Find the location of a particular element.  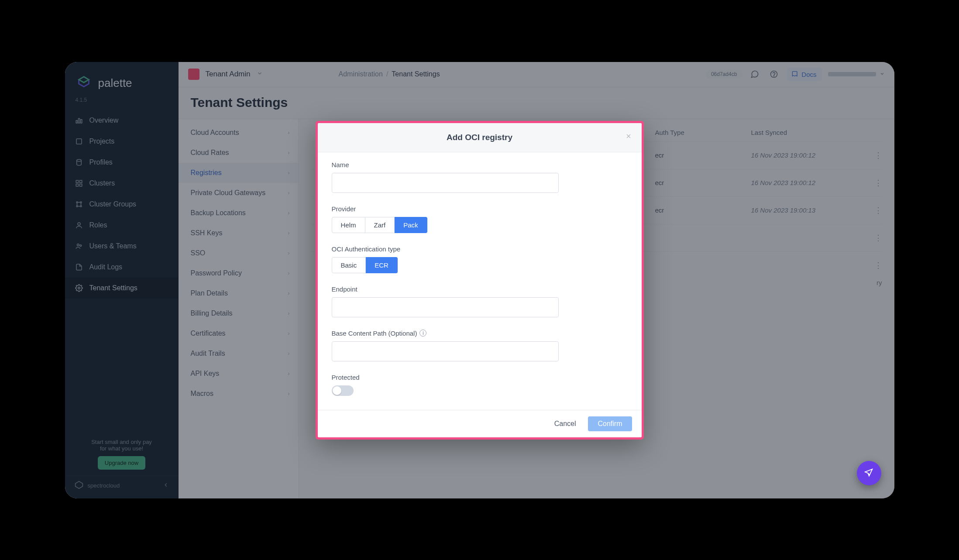

basepath-input is located at coordinates (445, 351).